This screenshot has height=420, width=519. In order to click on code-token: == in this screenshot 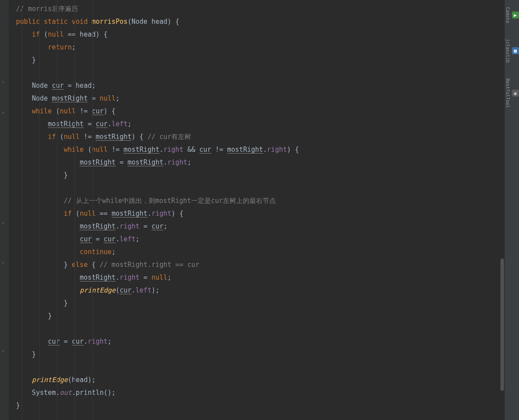, I will do `click(106, 214)`.